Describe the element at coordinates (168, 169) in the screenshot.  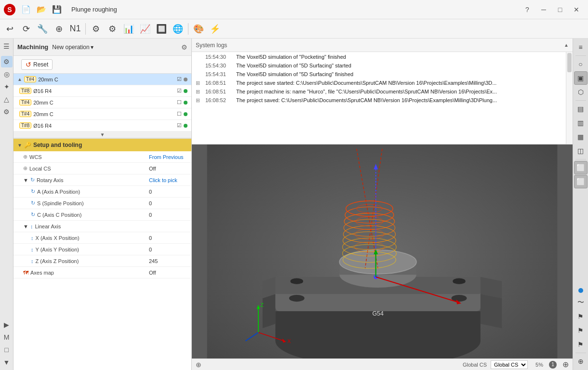
I see `localcs-value: Off` at that location.